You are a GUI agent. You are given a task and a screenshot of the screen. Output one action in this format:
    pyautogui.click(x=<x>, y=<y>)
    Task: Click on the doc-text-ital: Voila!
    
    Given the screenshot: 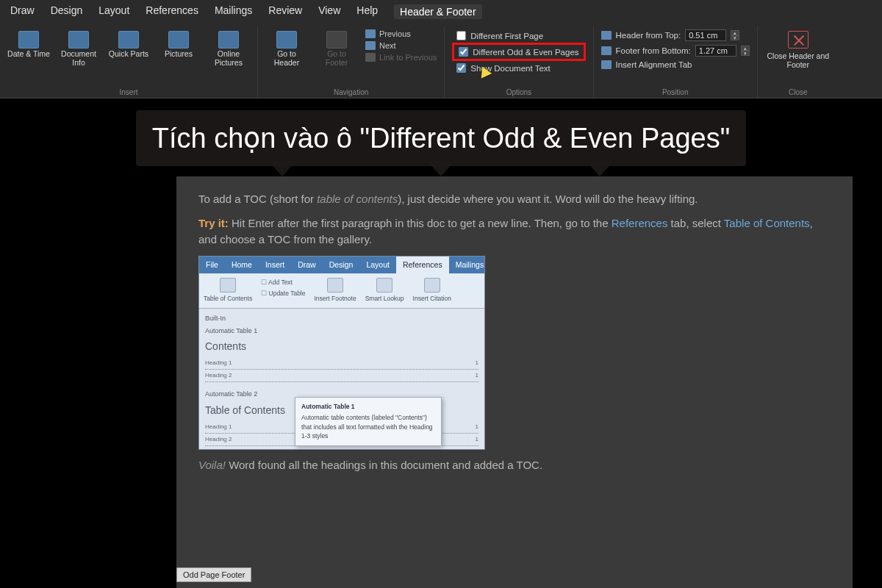 What is the action you would take?
    pyautogui.click(x=212, y=465)
    